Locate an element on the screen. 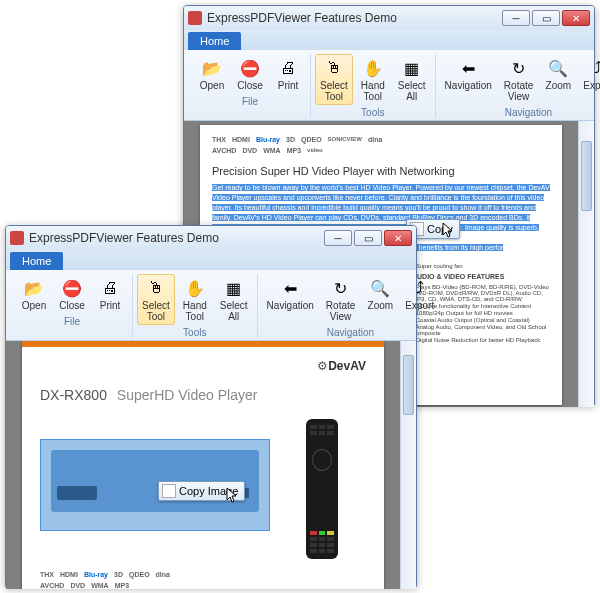 The width and height of the screenshot is (600, 593). feature-item: Super cooling fan is located at coordinates (440, 266).